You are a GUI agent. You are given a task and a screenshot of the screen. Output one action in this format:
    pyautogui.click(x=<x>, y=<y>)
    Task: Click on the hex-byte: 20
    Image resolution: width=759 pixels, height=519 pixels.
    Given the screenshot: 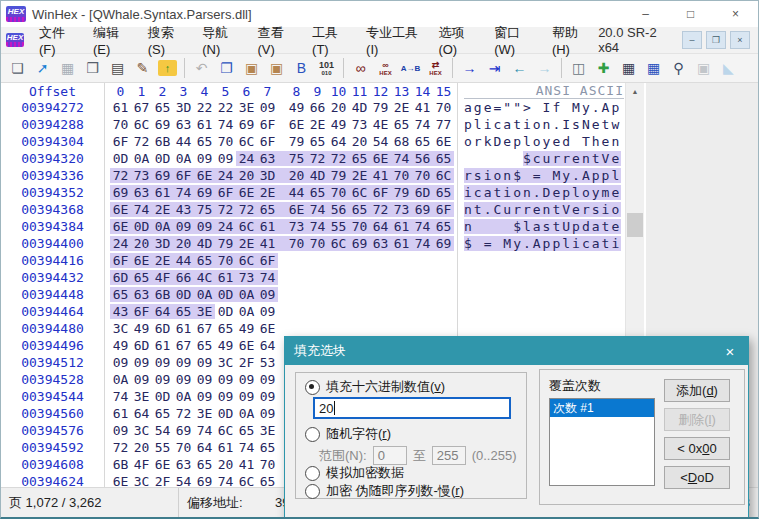 What is the action you would take?
    pyautogui.click(x=338, y=108)
    